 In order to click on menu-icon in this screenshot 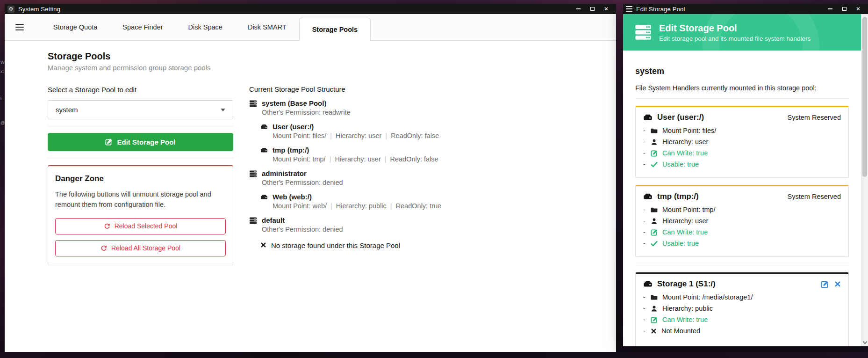, I will do `click(20, 27)`.